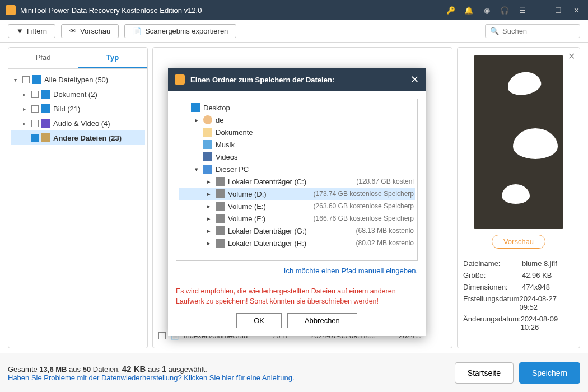 This screenshot has height=392, width=588. I want to click on help-link: Haben Sie Probleme mit der Datenwiederhe…, so click(228, 377).